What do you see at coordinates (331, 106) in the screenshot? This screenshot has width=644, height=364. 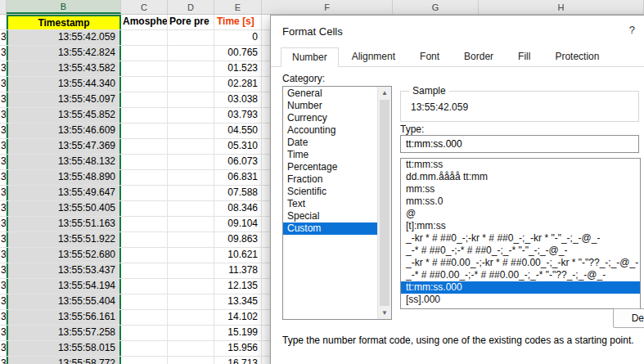 I see `category-number: Number` at bounding box center [331, 106].